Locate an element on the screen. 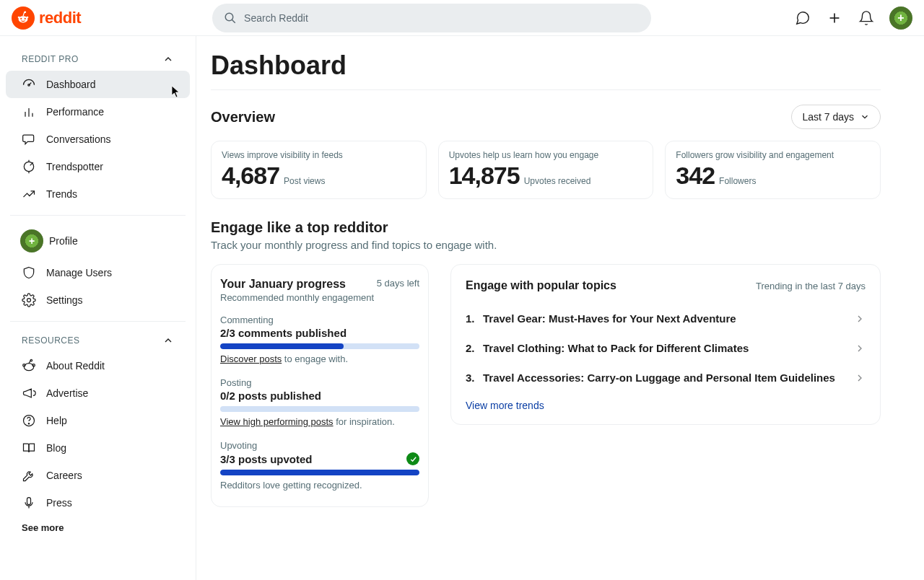 Image resolution: width=924 pixels, height=580 pixels. sidebar-item-press: Press is located at coordinates (98, 503).